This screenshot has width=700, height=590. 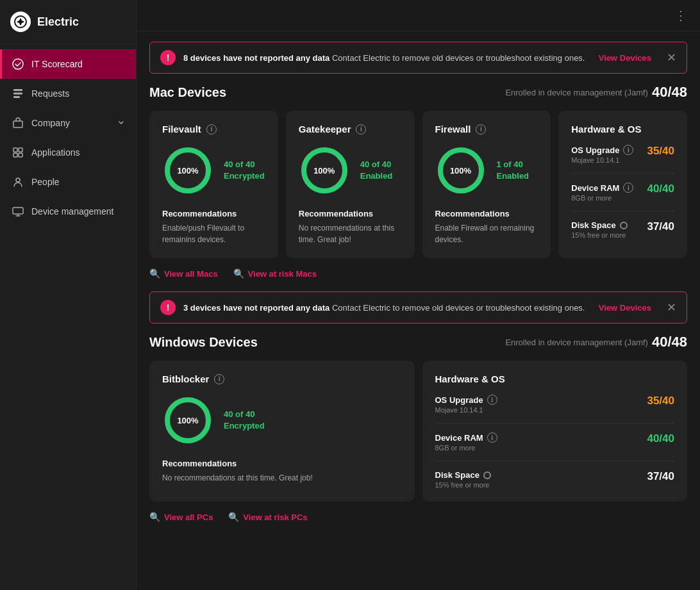 I want to click on device-icon, so click(x=18, y=211).